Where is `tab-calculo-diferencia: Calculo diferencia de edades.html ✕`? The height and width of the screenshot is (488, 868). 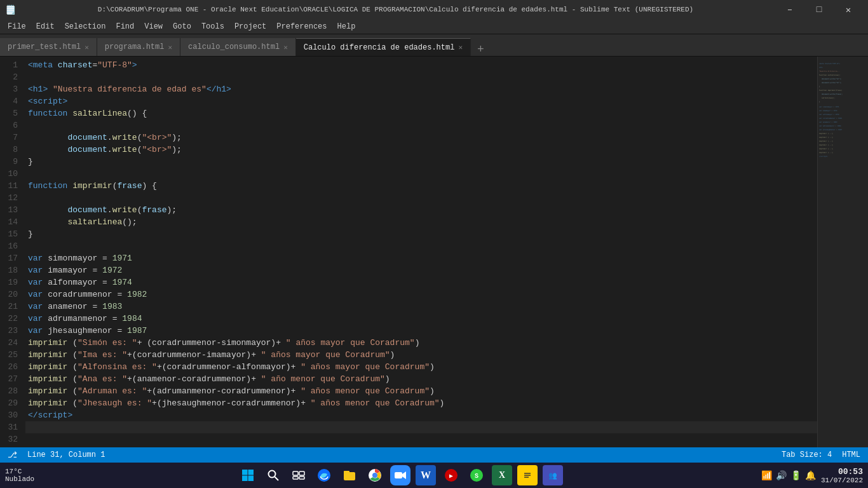 tab-calculo-diferencia: Calculo diferencia de edades.html ✕ is located at coordinates (384, 47).